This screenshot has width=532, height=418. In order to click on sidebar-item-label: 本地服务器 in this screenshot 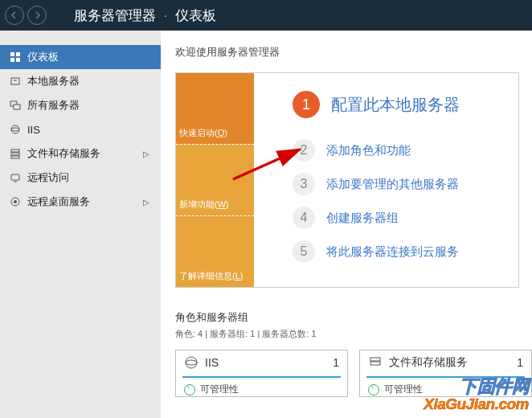, I will do `click(89, 81)`.